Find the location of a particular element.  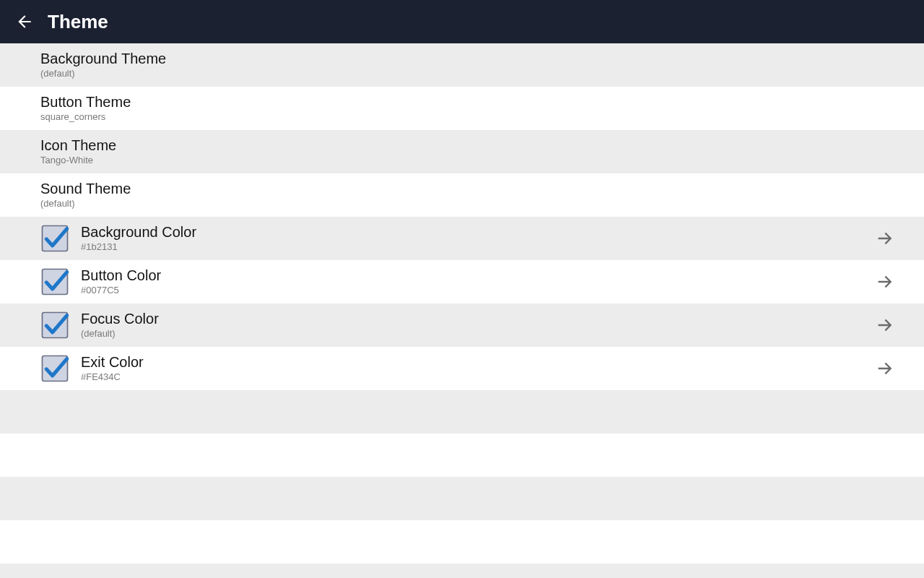

row-sound-theme: Sound Theme (default) is located at coordinates (462, 195).